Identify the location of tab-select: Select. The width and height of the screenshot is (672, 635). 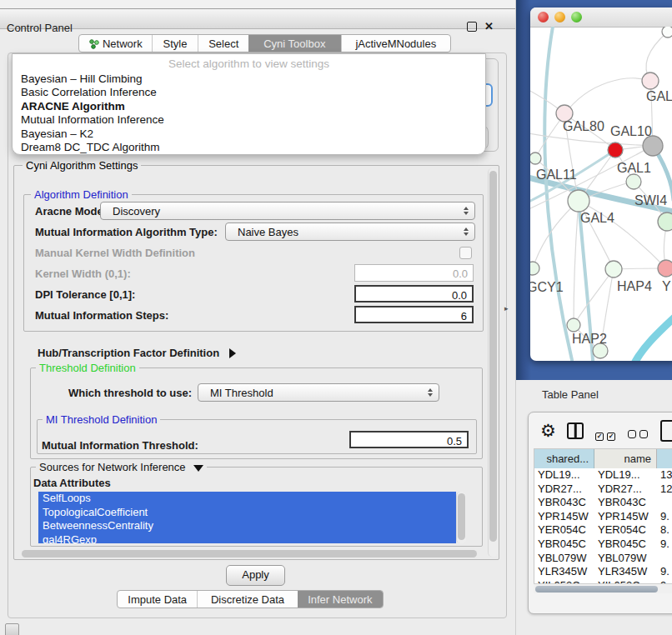
(223, 43).